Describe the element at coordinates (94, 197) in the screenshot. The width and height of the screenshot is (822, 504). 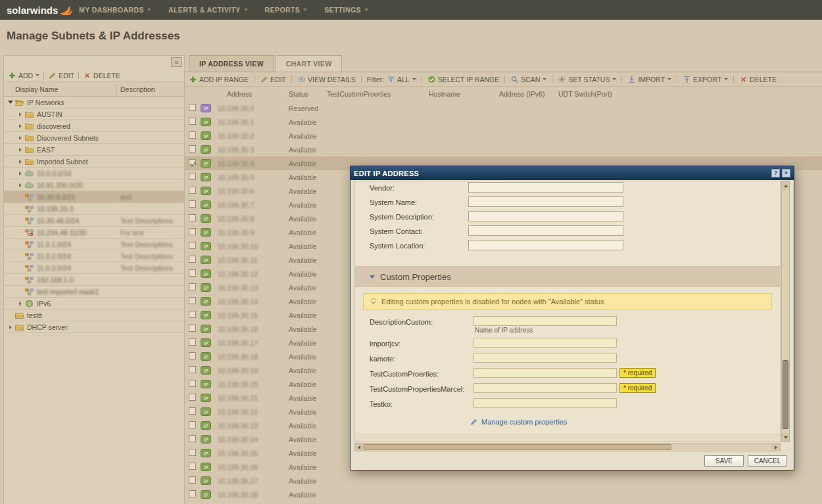
I see `tree-item: 10.30.8.0/21 test` at that location.